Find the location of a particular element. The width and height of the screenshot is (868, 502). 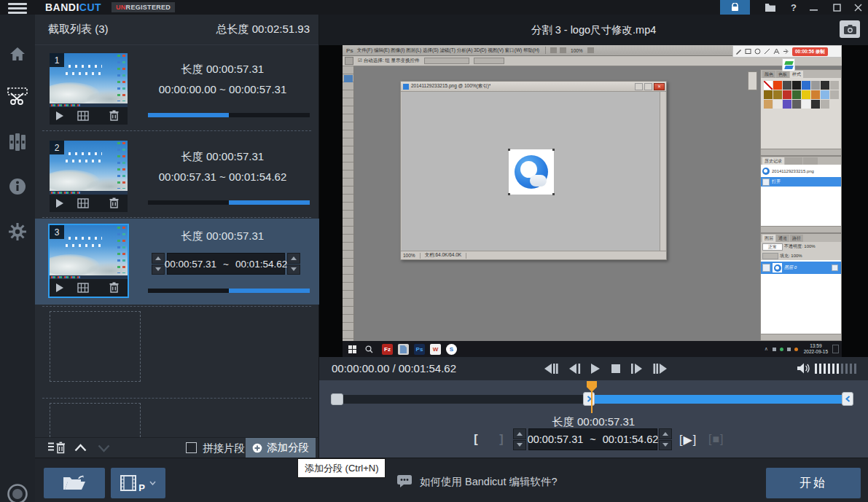

maximize-icon is located at coordinates (837, 7).